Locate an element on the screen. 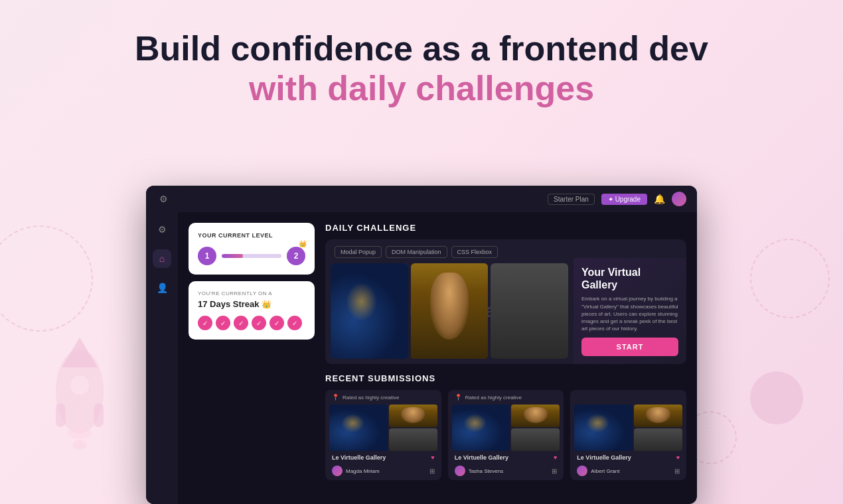 Image resolution: width=843 pixels, height=504 pixels. planet-decoration-right is located at coordinates (777, 398).